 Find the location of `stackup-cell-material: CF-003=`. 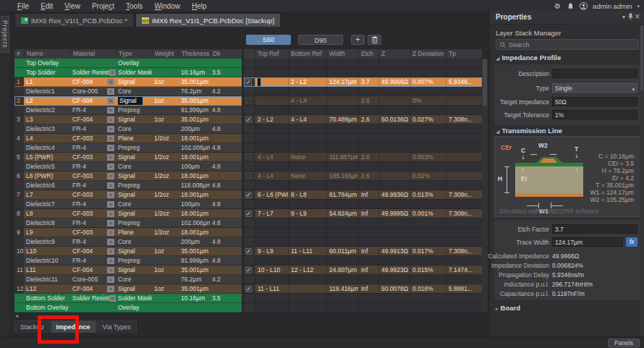

stackup-cell-material: CF-003= is located at coordinates (93, 157).